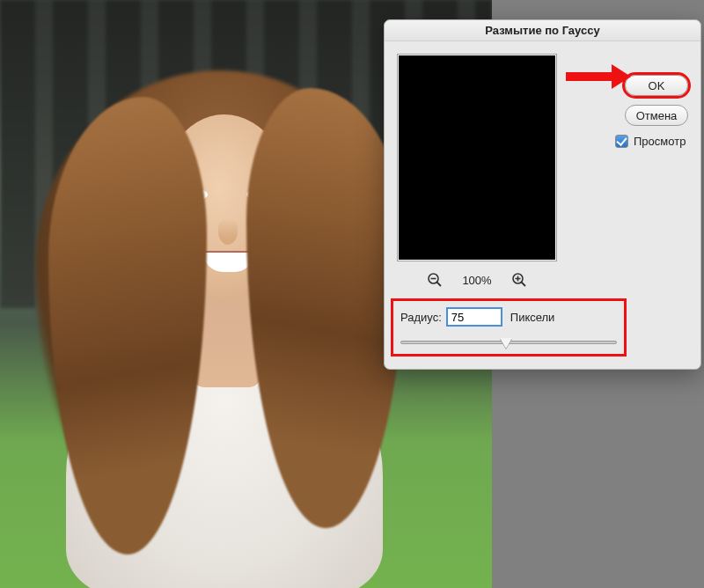 The width and height of the screenshot is (704, 588). What do you see at coordinates (228, 232) in the screenshot?
I see `photo-subject-nose` at bounding box center [228, 232].